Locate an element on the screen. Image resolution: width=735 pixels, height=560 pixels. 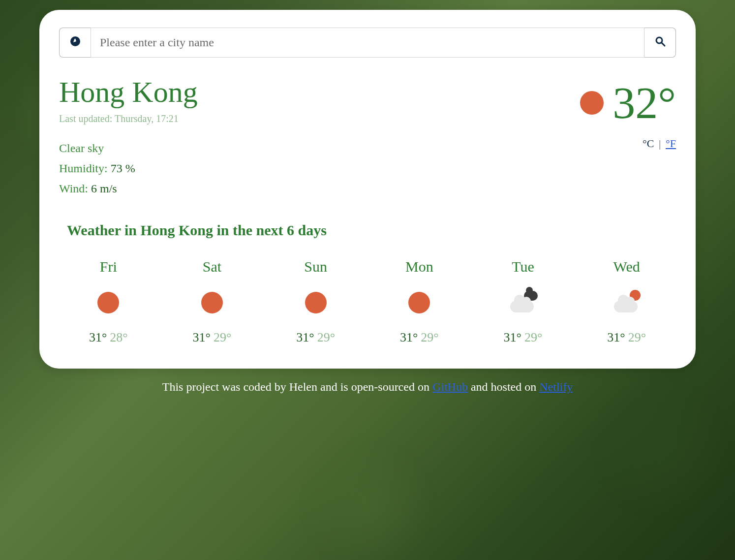
forecast-day: Sun31°29° is located at coordinates (316, 302).